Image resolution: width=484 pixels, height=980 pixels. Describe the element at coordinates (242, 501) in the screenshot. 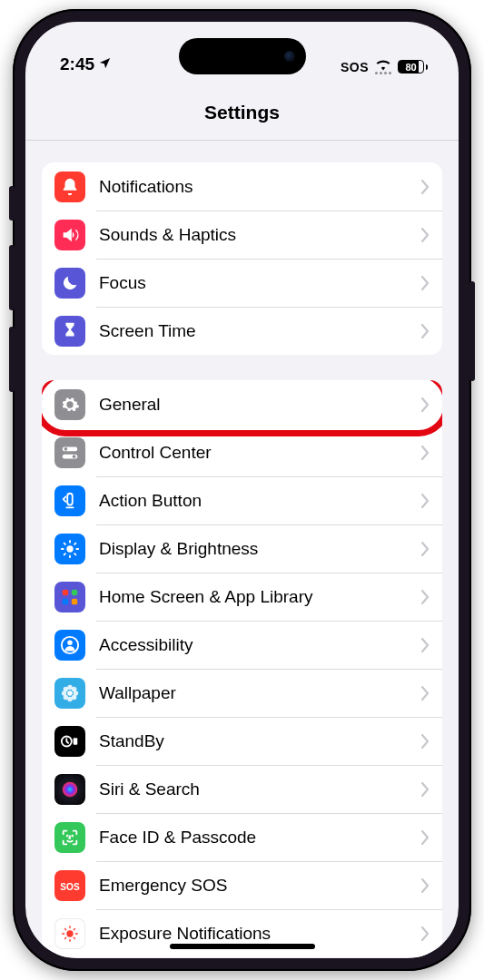

I see `row-actionbutton: Action Button` at that location.